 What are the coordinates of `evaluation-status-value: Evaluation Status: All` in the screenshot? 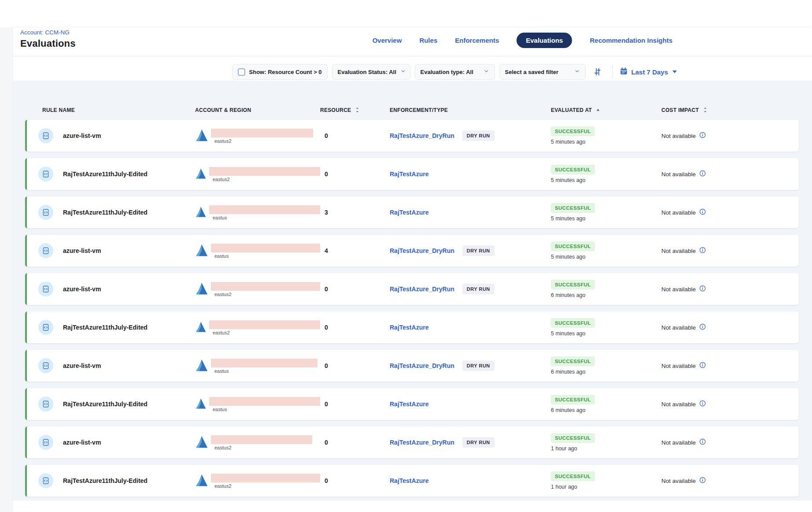 It's located at (367, 72).